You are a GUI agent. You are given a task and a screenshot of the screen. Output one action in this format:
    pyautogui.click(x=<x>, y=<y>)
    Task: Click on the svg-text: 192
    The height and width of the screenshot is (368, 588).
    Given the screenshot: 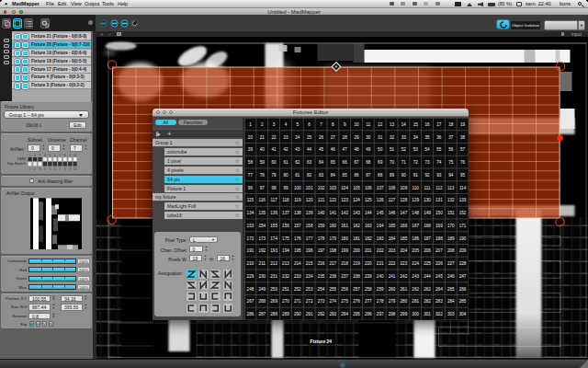 What is the action you would take?
    pyautogui.click(x=262, y=250)
    